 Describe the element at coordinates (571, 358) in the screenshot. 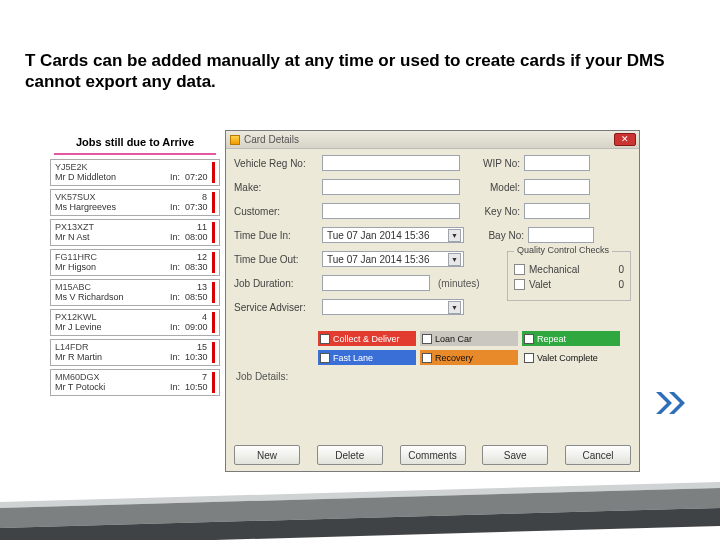

I see `tag-valet-complete: Valet Complete` at that location.